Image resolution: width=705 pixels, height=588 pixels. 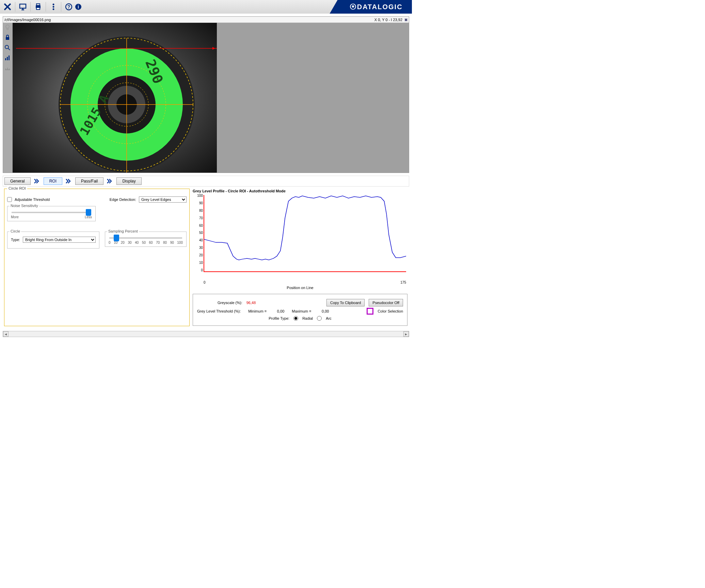 I want to click on scroll-left-icon: ◄, so click(x=6, y=334).